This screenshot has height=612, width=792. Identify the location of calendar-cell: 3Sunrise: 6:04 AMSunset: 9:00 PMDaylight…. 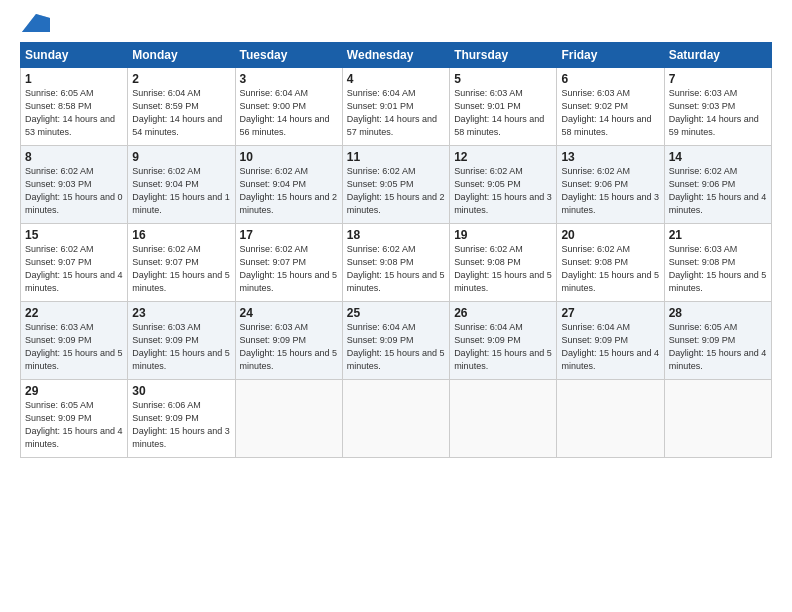
(288, 107).